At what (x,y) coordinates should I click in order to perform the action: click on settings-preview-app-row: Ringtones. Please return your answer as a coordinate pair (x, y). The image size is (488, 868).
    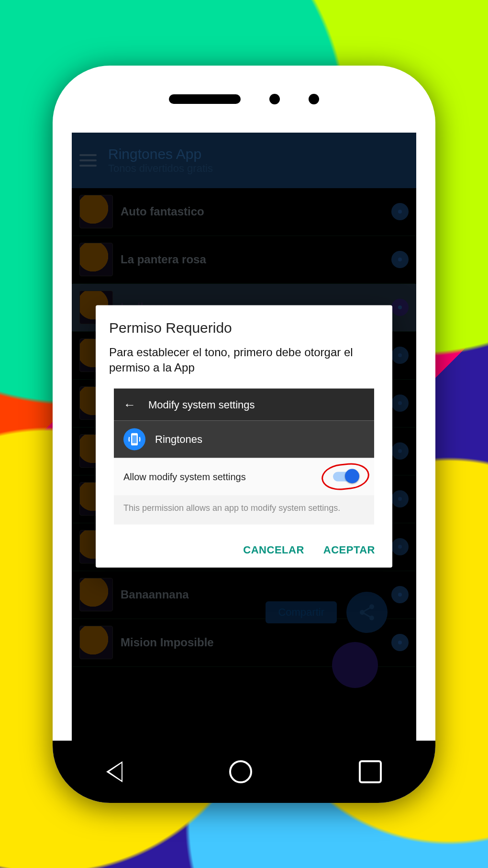
    Looking at the image, I should click on (244, 440).